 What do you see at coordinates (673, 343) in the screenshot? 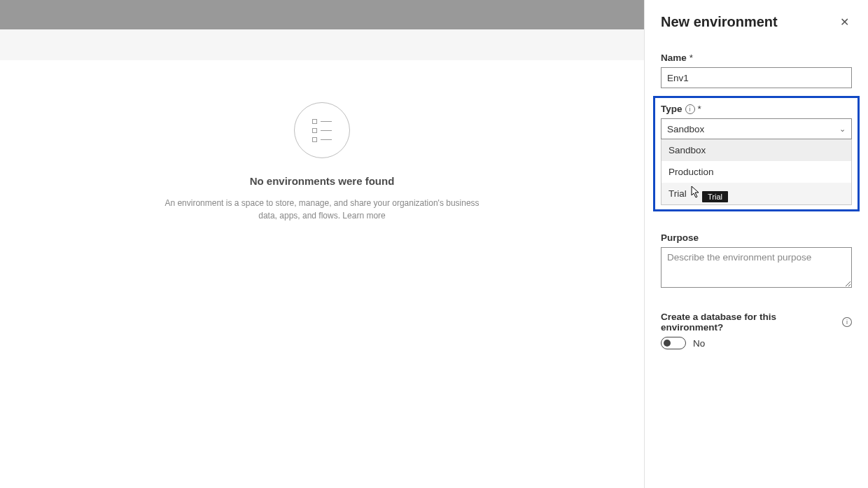
I see `create-db-toggle` at bounding box center [673, 343].